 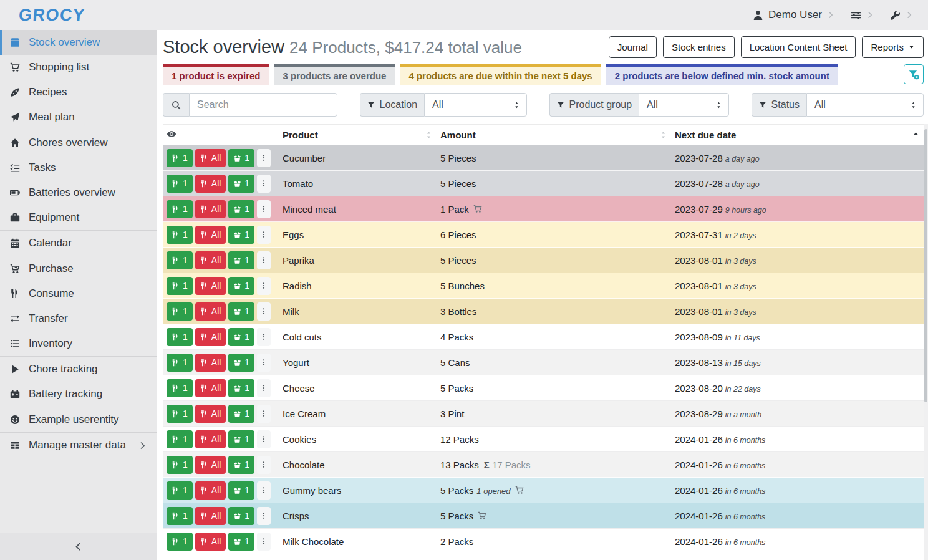 I want to click on column-header-next-due-date: Next due date, so click(x=797, y=135).